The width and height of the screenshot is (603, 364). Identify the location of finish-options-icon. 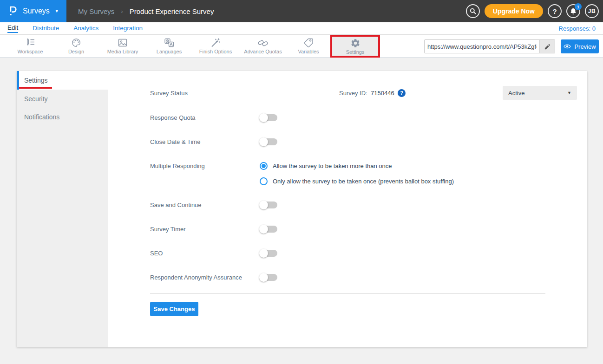
(216, 43).